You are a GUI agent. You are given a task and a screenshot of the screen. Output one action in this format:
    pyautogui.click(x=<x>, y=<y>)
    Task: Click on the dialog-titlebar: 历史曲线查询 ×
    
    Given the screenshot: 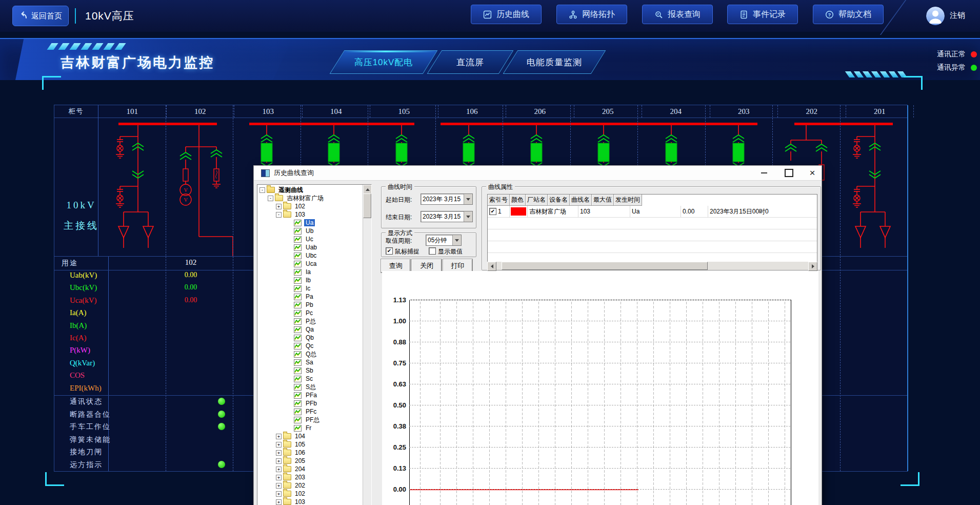 What is the action you would take?
    pyautogui.click(x=537, y=173)
    